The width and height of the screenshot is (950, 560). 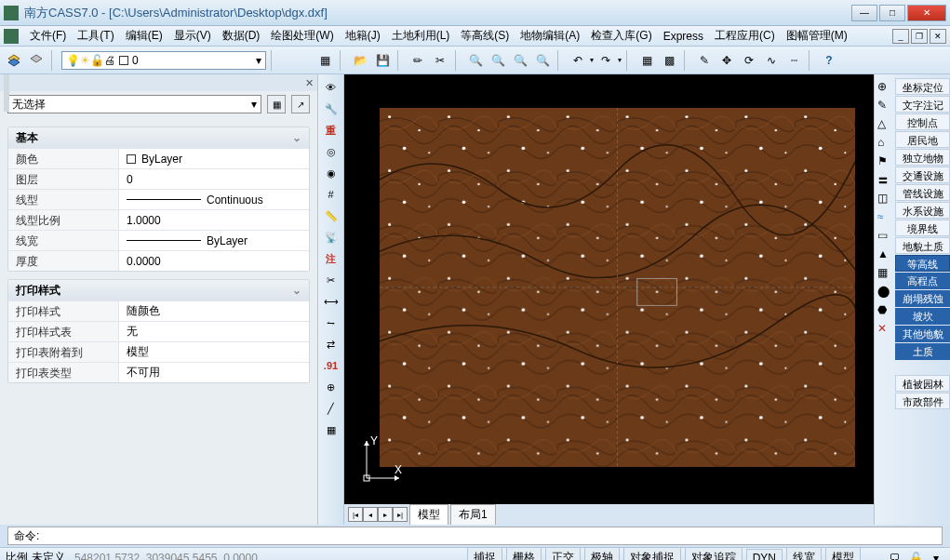 I want to click on tab-layout1: 布局1, so click(x=473, y=514).